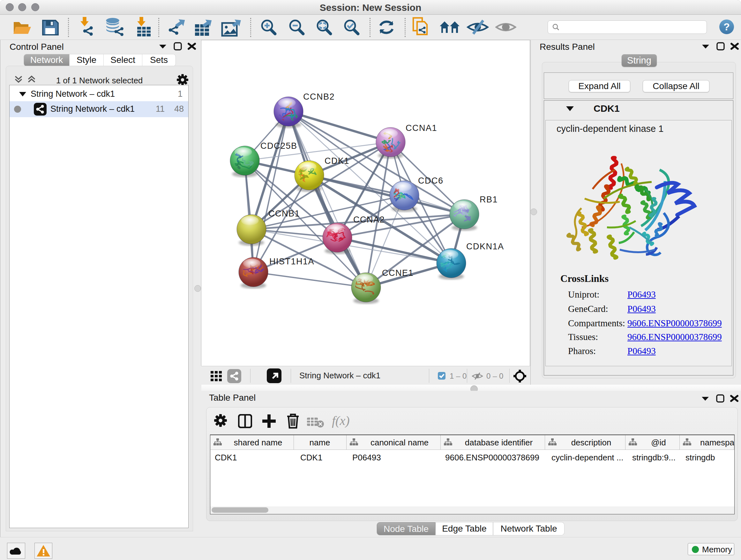  Describe the element at coordinates (279, 146) in the screenshot. I see `svg-text: CDC25B` at that location.